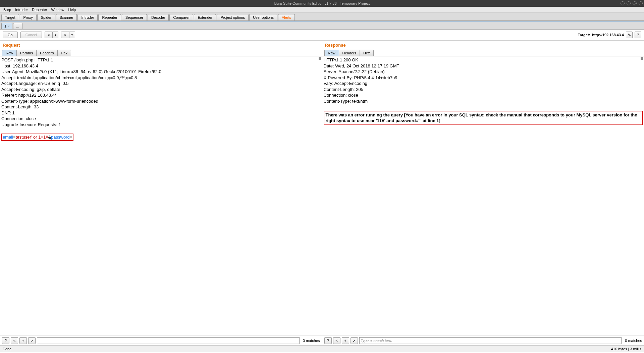 The height and width of the screenshot is (353, 644). What do you see at coordinates (311, 341) in the screenshot?
I see `request-match-count: 0 matches` at bounding box center [311, 341].